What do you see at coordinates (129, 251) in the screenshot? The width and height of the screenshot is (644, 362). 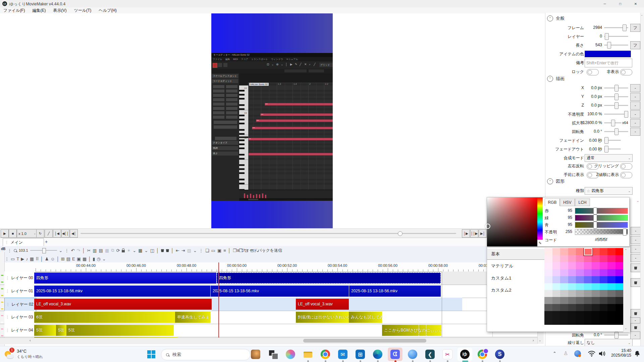 I see `magic-icon: ✶` at bounding box center [129, 251].